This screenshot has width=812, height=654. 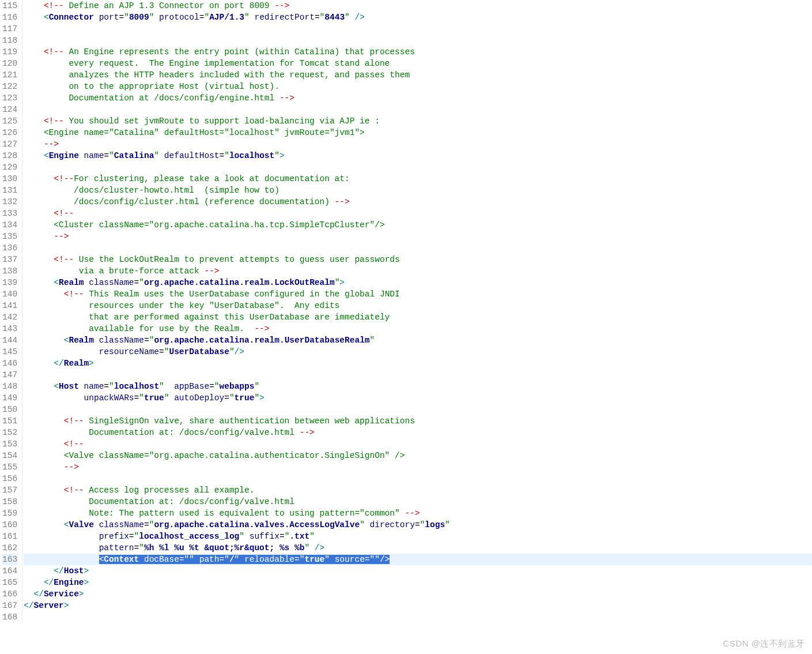 What do you see at coordinates (418, 548) in the screenshot?
I see `code-line: pattern="%h %l %u %t &quot;%r&quot; %s %…` at bounding box center [418, 548].